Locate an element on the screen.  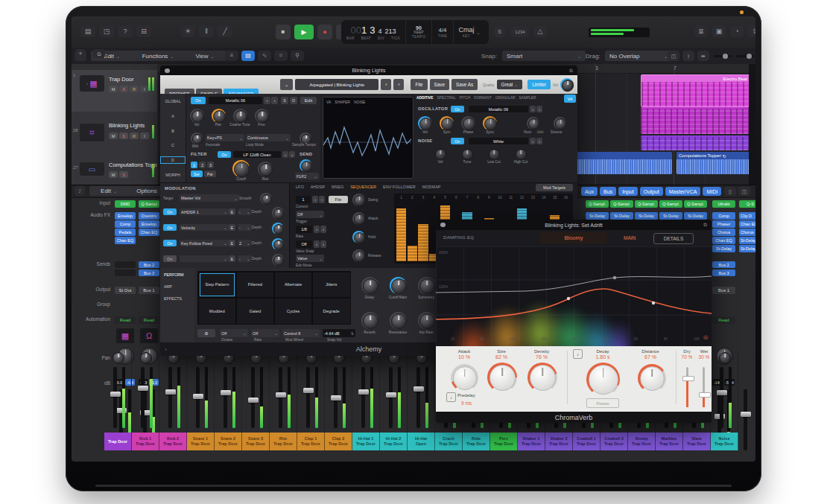
send-slot: St-Delay is located at coordinates (696, 216).